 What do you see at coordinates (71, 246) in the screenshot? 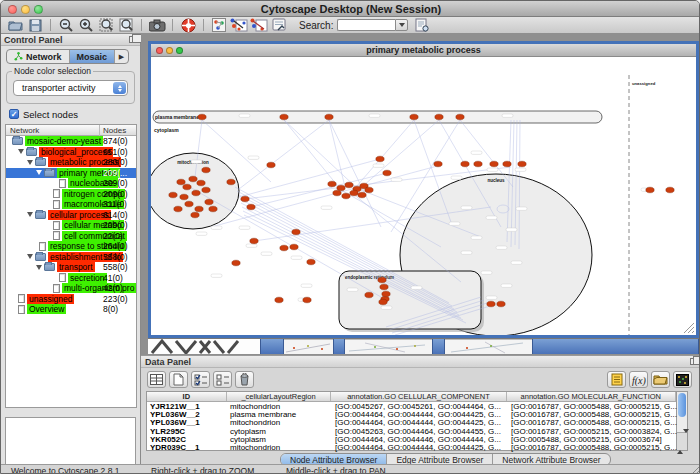
I see `tree-row: response to stimulu264(0)` at bounding box center [71, 246].